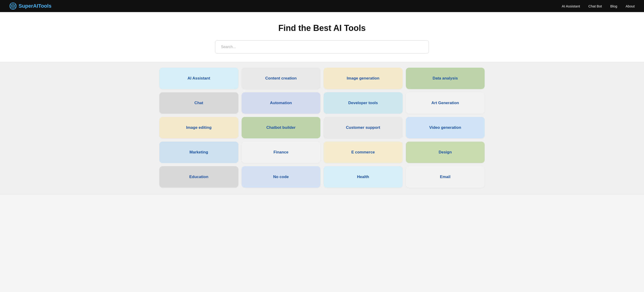  What do you see at coordinates (199, 152) in the screenshot?
I see `category-card-marketing: Marketing` at bounding box center [199, 152].